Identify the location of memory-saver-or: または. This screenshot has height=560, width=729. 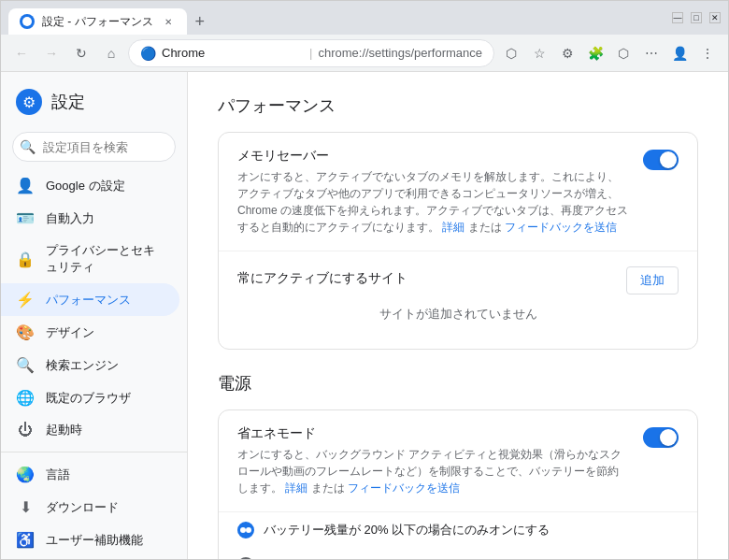
(485, 227).